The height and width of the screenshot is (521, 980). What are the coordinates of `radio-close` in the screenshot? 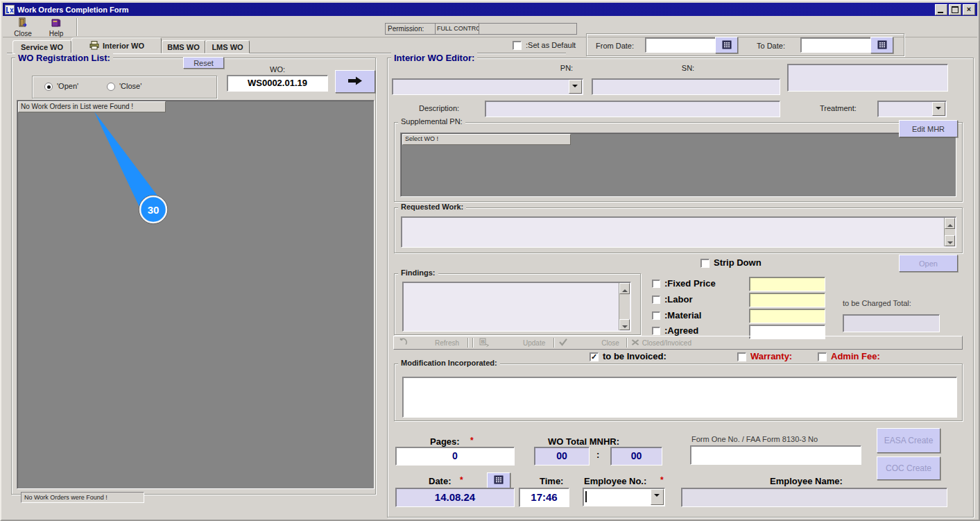 It's located at (111, 87).